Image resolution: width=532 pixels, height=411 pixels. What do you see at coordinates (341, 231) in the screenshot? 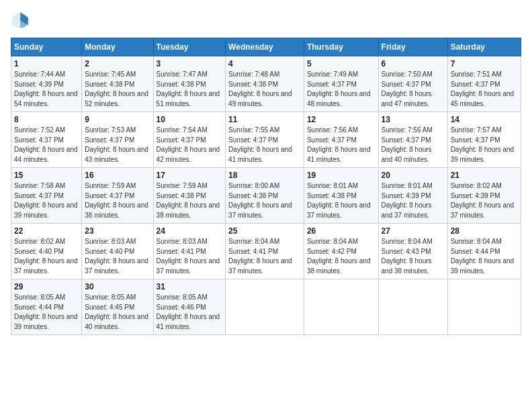
I see `day-number: 26` at bounding box center [341, 231].